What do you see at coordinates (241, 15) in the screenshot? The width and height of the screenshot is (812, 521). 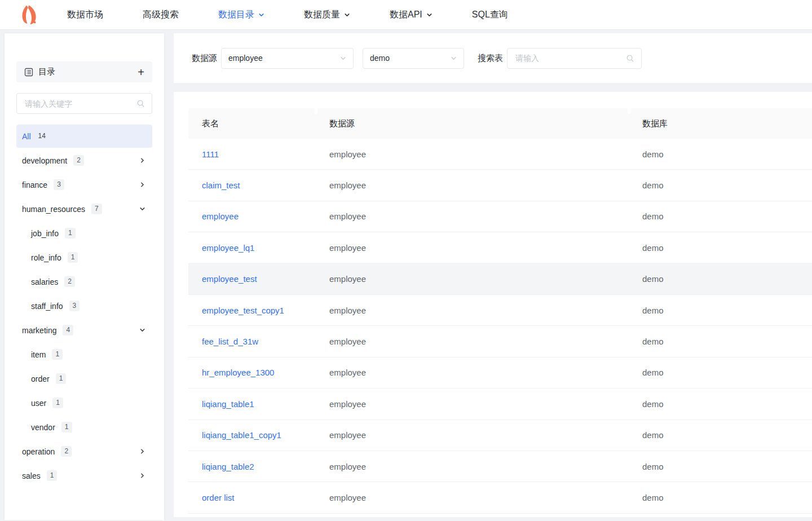 I see `nav-item-2: 数据目录` at bounding box center [241, 15].